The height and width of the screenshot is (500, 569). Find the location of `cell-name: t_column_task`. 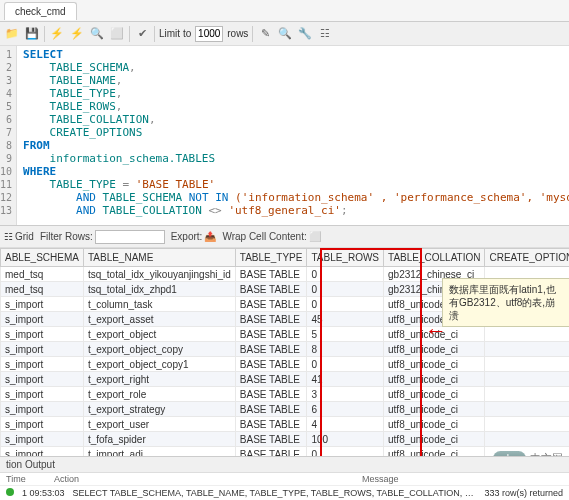

cell-name: t_column_task is located at coordinates (159, 304).